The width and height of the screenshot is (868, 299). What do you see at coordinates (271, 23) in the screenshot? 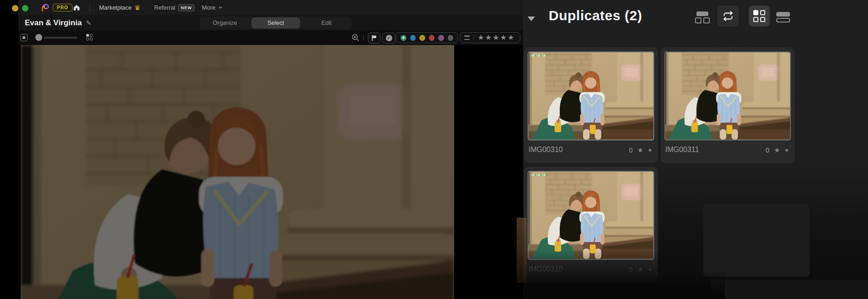
I see `project-header: Evan & Virginia ✎ Organize Select Edit` at bounding box center [271, 23].